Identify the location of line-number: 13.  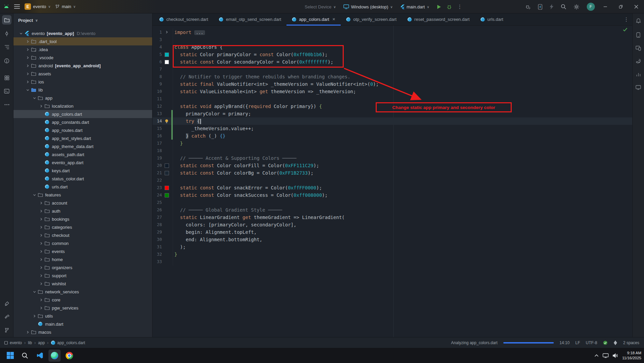
(157, 114).